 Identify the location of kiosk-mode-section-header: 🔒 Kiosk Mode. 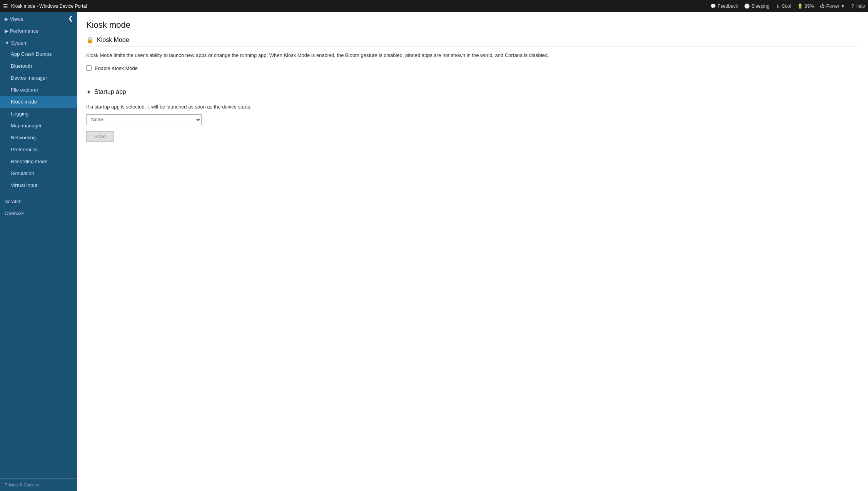
(472, 42).